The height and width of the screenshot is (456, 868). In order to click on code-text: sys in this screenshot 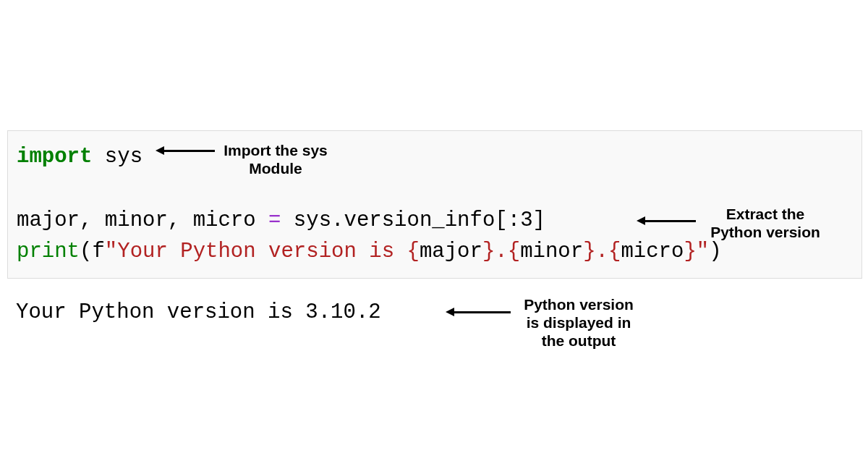, I will do `click(117, 156)`.